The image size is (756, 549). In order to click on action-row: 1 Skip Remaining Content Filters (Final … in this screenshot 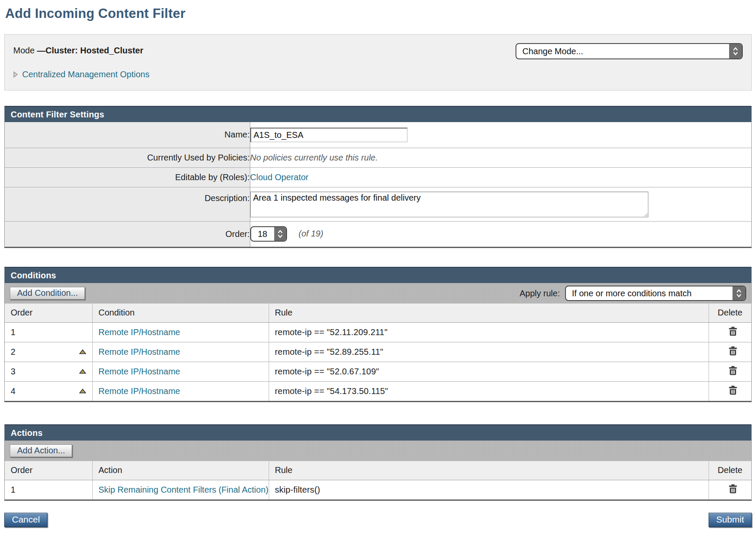, I will do `click(378, 490)`.